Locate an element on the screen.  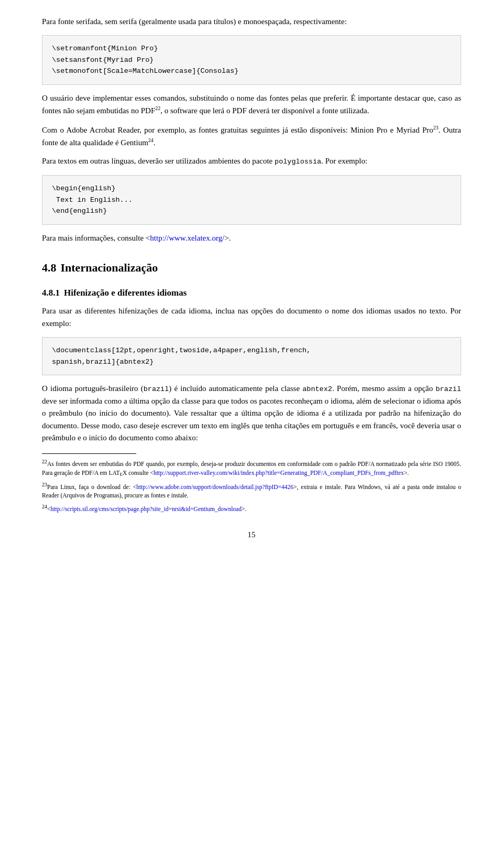
para-adobe: Com o Adobe Acrobat Reader, por exemplo,… is located at coordinates (252, 136).